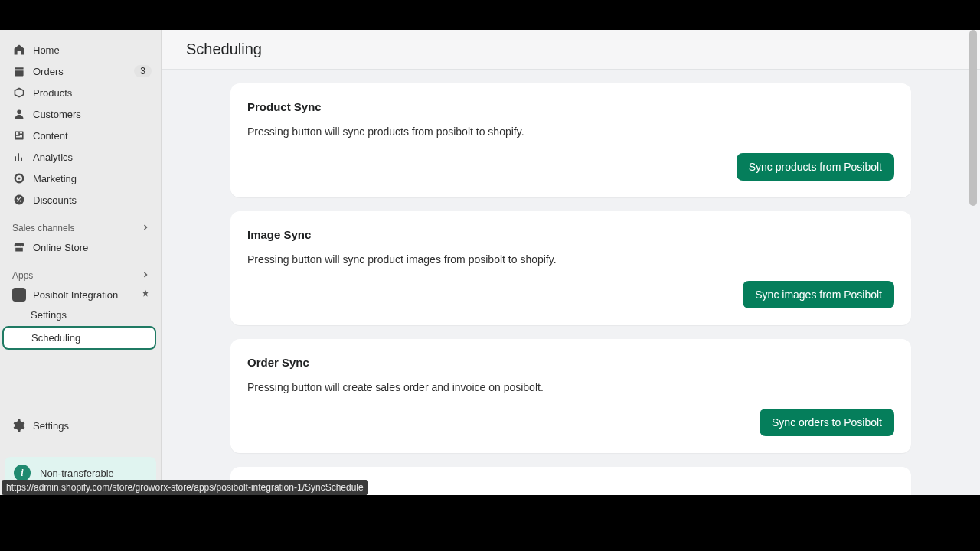  I want to click on nav-products: Products, so click(80, 93).